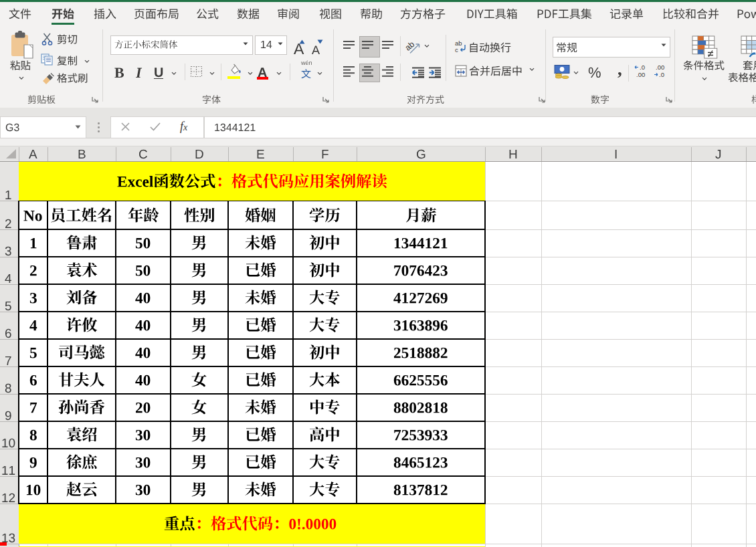  I want to click on svg-text: c, so click(456, 49).